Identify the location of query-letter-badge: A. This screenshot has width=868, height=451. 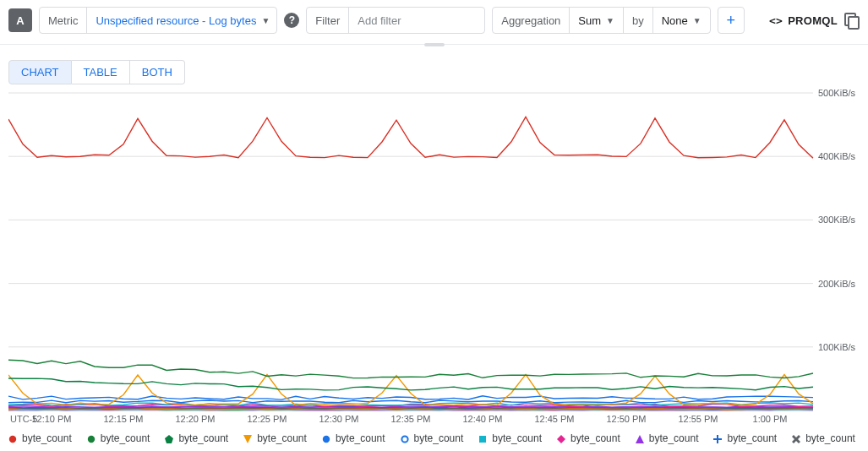
(20, 20).